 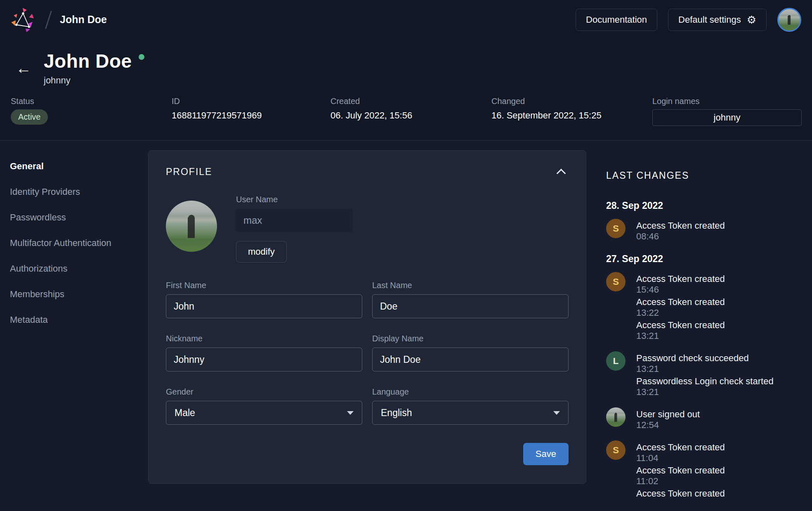 I want to click on changed-label: Changed, so click(x=572, y=102).